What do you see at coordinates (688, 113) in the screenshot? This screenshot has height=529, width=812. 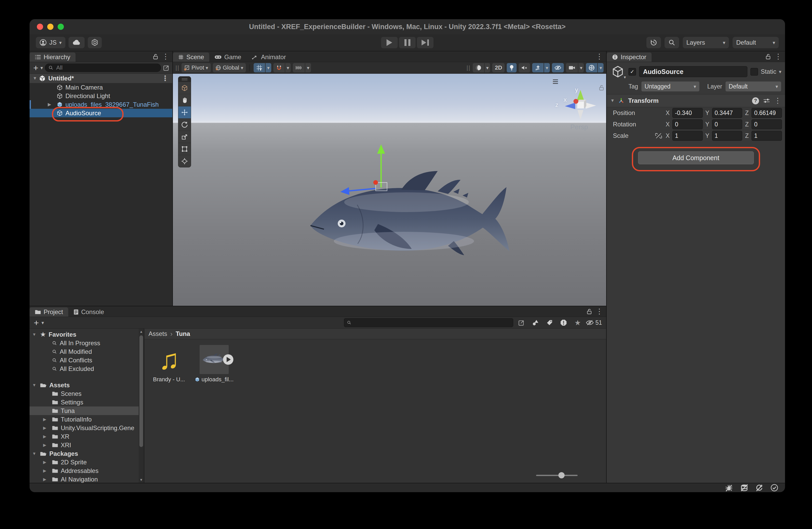 I see `position-x-field` at bounding box center [688, 113].